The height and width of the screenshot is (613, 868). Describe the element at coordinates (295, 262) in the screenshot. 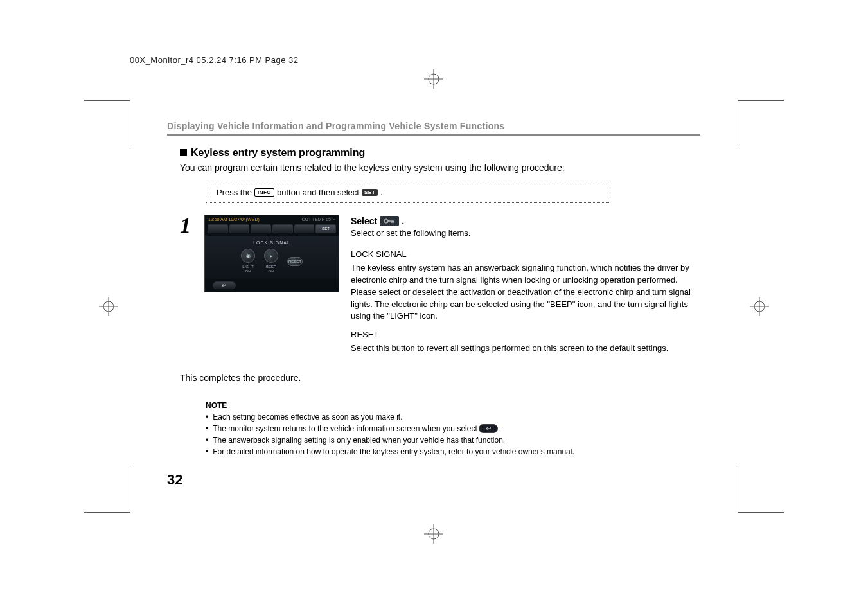

I see `reset-control: RESET` at that location.